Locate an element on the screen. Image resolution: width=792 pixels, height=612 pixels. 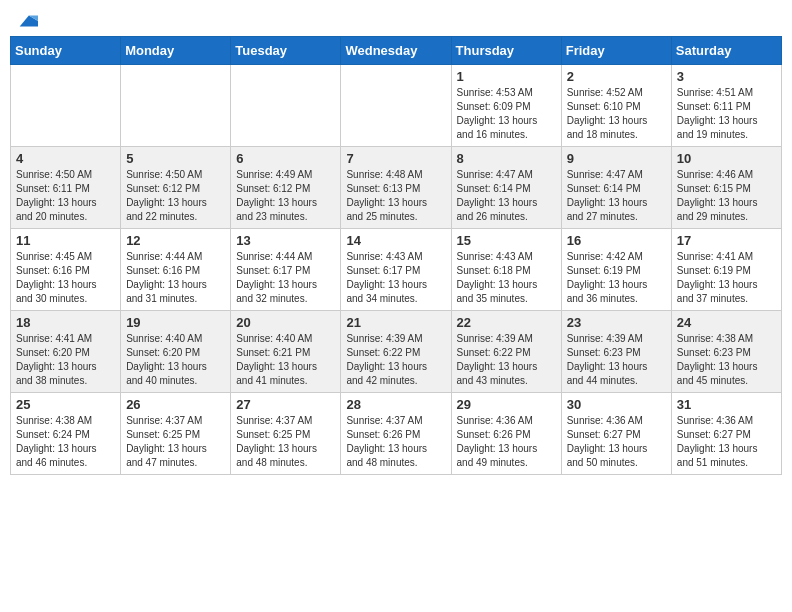
day-info: Sunrise: 4:45 AM Sunset: 6:16 PM Dayligh… is located at coordinates (66, 278).